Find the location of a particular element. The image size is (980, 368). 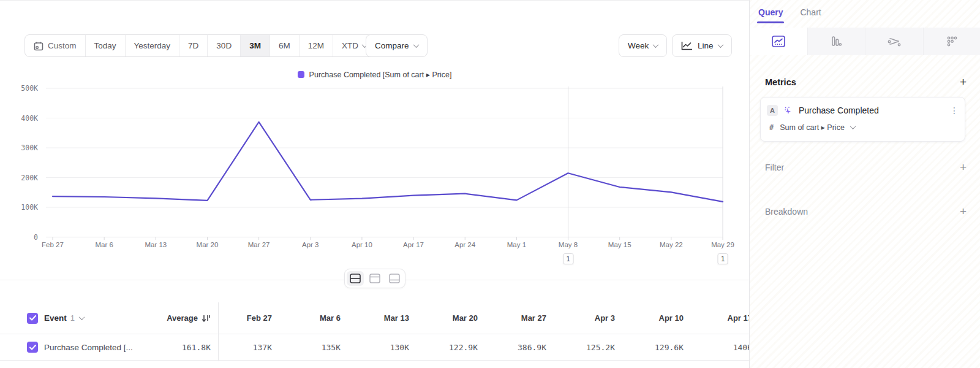

x-axis-label: Mar 27 is located at coordinates (259, 245).